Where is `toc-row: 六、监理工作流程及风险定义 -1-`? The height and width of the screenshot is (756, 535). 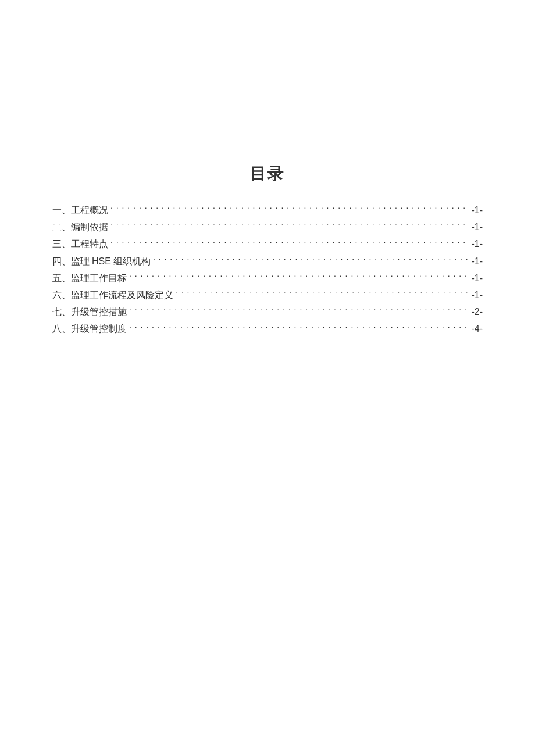
toc-row: 六、监理工作流程及风险定义 -1- is located at coordinates (268, 295).